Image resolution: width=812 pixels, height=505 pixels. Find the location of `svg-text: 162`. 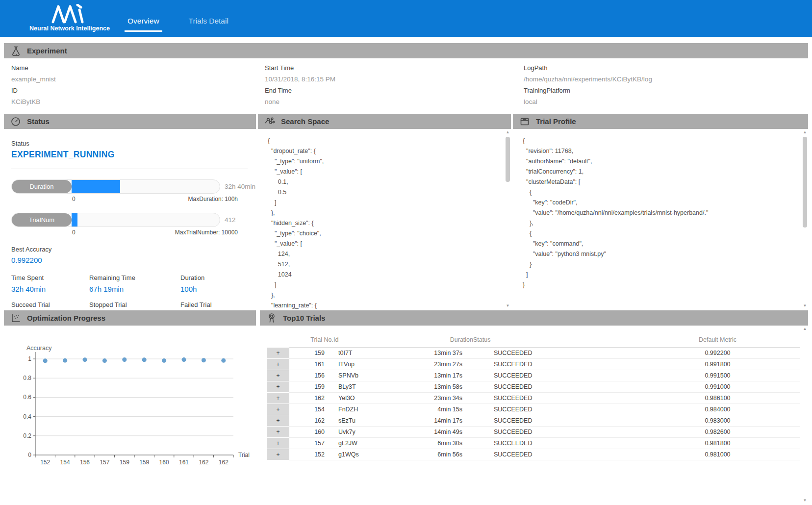

svg-text: 162 is located at coordinates (224, 462).